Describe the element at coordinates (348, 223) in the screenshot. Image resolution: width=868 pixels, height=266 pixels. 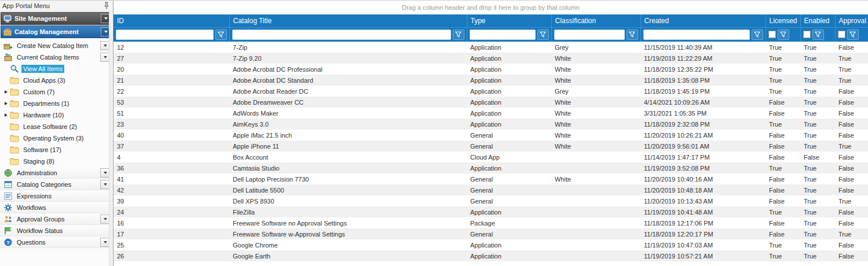
I see `cell-catalog-title: Freeware Software no Approval Settings` at that location.